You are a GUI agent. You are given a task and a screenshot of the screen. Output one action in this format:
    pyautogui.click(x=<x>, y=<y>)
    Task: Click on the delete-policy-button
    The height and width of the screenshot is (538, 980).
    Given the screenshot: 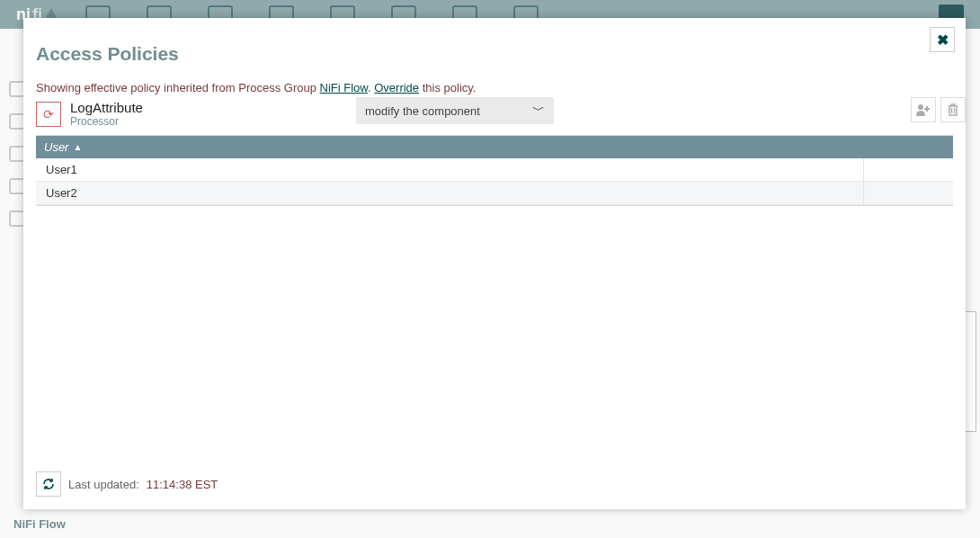 What is the action you would take?
    pyautogui.click(x=953, y=110)
    